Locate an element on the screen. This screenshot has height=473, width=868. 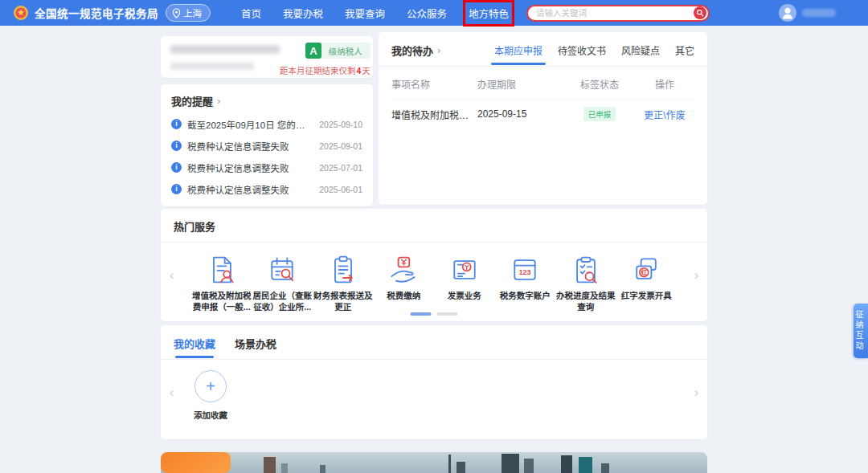
carousel-dot-active is located at coordinates (421, 314).